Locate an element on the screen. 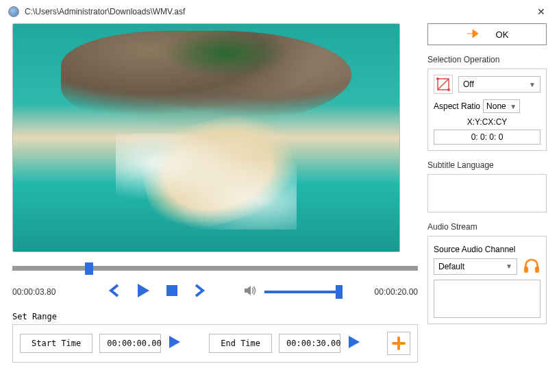  app-icon is located at coordinates (14, 12).